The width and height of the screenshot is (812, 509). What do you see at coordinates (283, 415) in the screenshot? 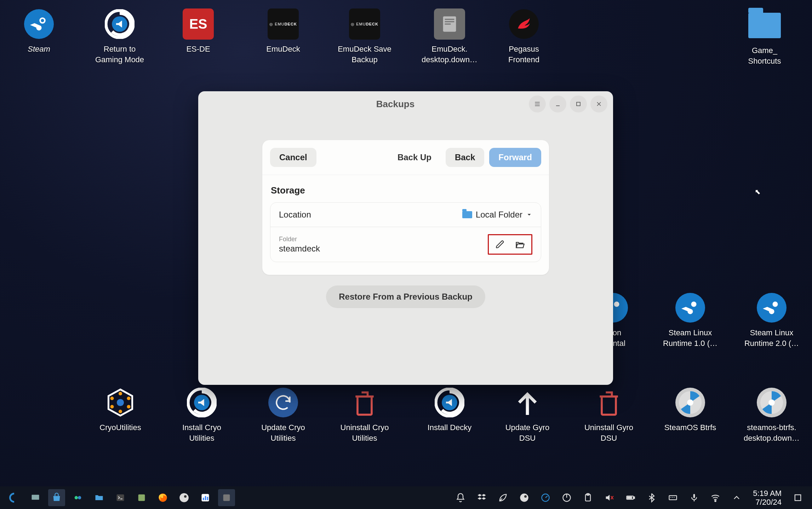
I see `desktop-icon-update-cryo: Update Cryo Utilities` at bounding box center [283, 415].